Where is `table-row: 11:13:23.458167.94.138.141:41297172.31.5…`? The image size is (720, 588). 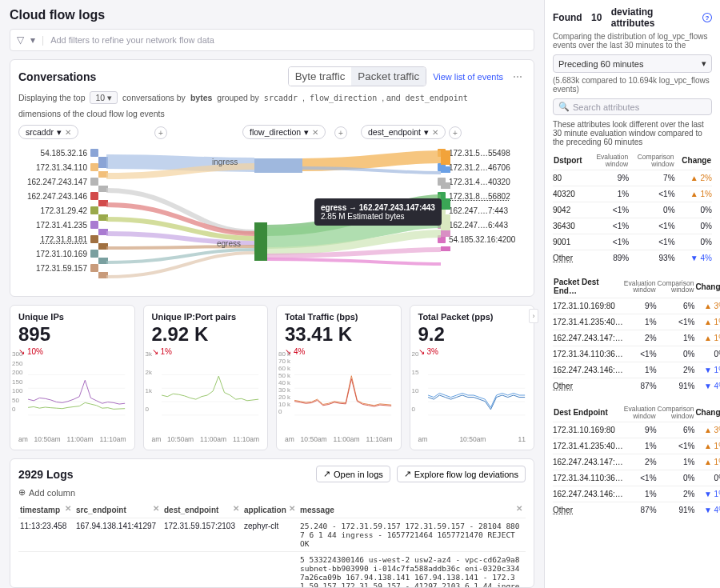
table-row: 11:13:23.458167.94.138.141:41297172.31.5… is located at coordinates (272, 535).